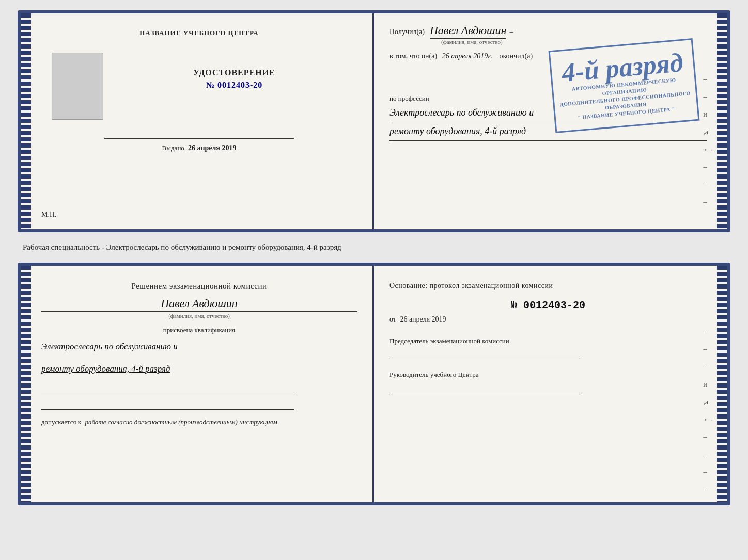 The width and height of the screenshot is (748, 560). What do you see at coordinates (511, 32) in the screenshot?
I see `dash1: –` at bounding box center [511, 32].